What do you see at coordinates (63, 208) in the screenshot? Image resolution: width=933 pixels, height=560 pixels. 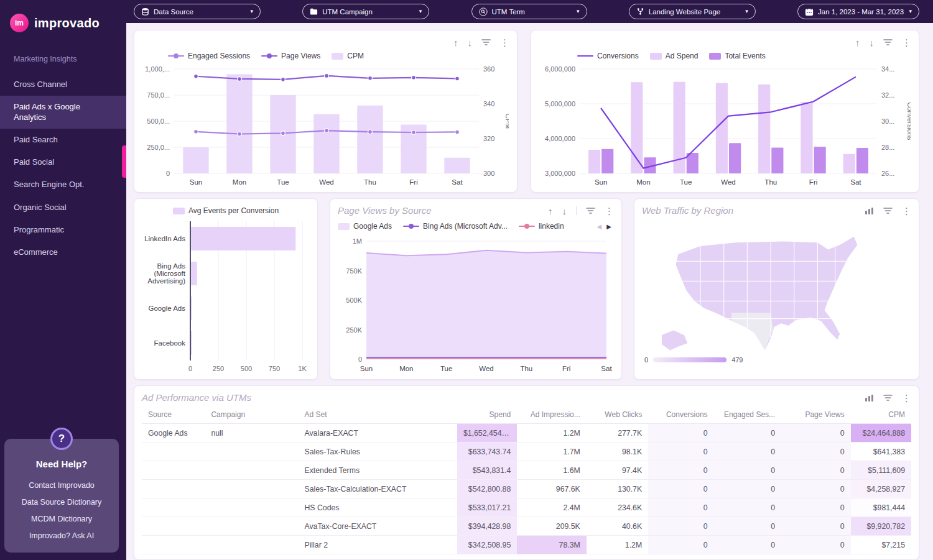 I see `sidebar-item-organic-social: Organic Social` at bounding box center [63, 208].